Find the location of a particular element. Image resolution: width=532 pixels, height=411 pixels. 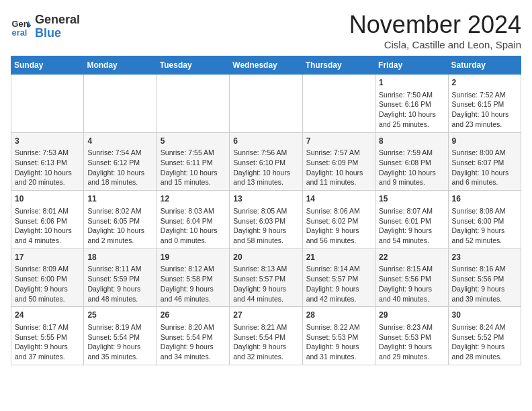

calendar-week: 3Sunrise: 7:53 AM Sunset: 6:13 PM Daylig… is located at coordinates (266, 161).